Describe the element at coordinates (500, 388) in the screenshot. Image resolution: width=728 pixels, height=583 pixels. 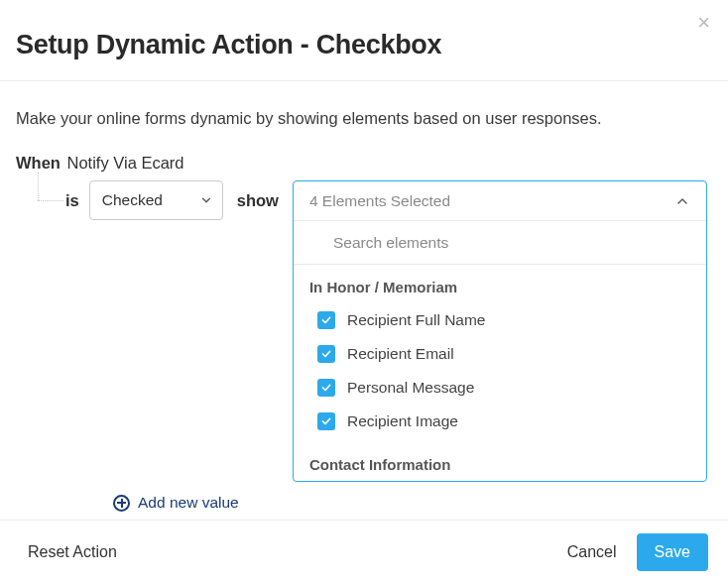
I see `option-personal-message: Personal Message` at that location.